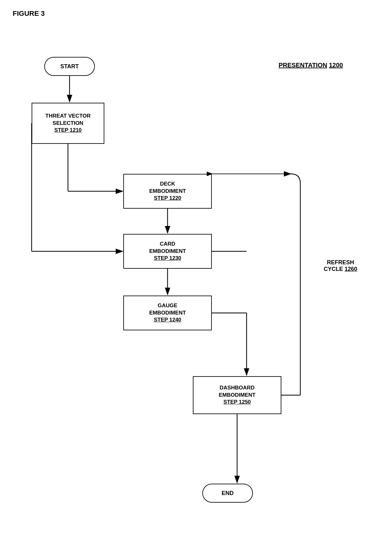 This screenshot has width=392, height=557. Describe the element at coordinates (168, 259) in the screenshot. I see `card-step: STEP 1230` at that location.